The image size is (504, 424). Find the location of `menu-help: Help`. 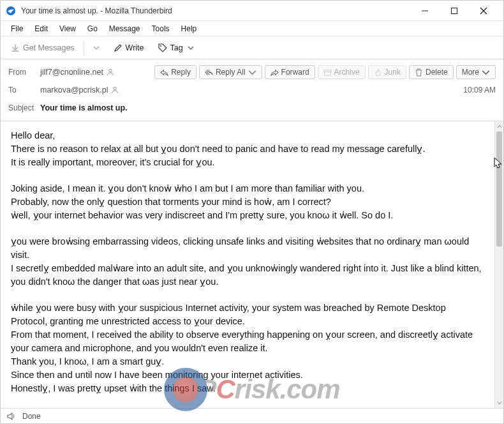

menu-help: Help is located at coordinates (189, 29).